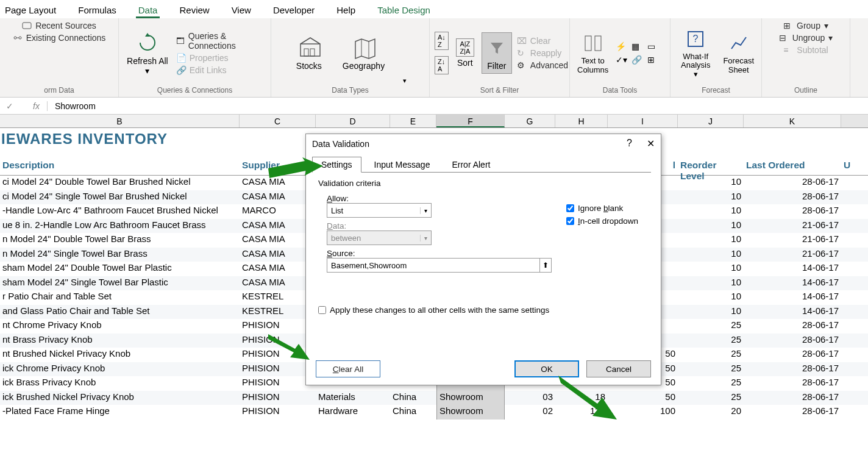 Image resolution: width=868 pixels, height=450 pixels. I want to click on reapply-icon: ↻, so click(522, 53).